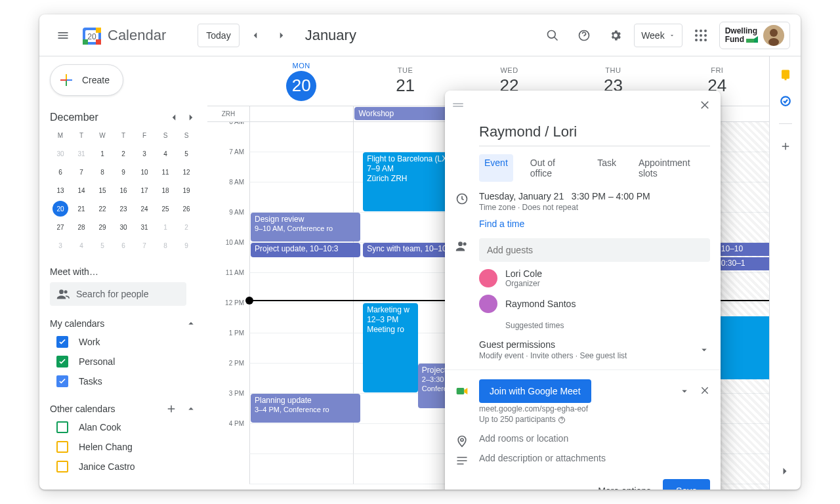 The height and width of the screenshot is (504, 840). I want to click on calendar-item: Personal, so click(129, 362).